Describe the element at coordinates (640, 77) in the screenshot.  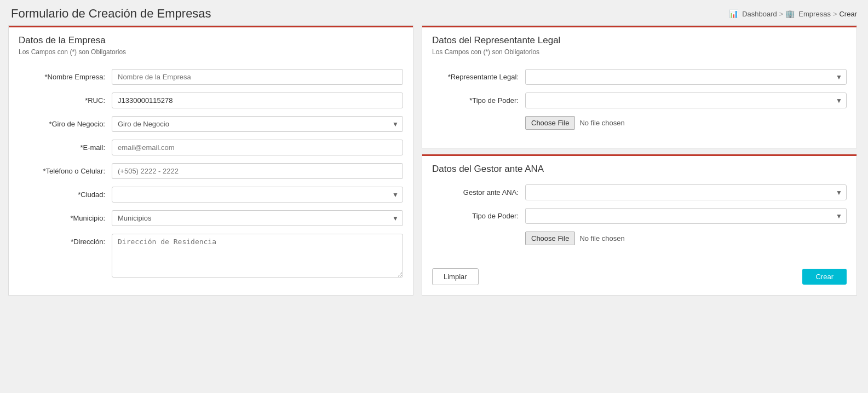
I see `representante-group: *Representante Legal: ▼` at that location.